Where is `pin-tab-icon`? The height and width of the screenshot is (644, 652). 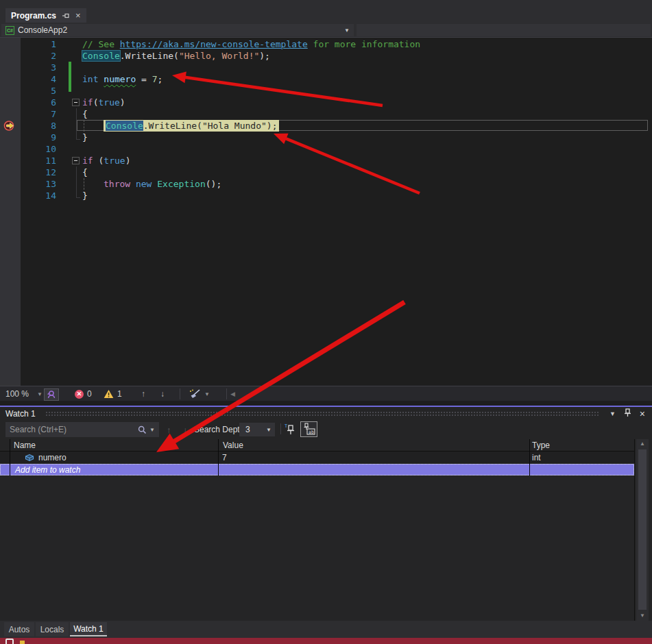 pin-tab-icon is located at coordinates (66, 16).